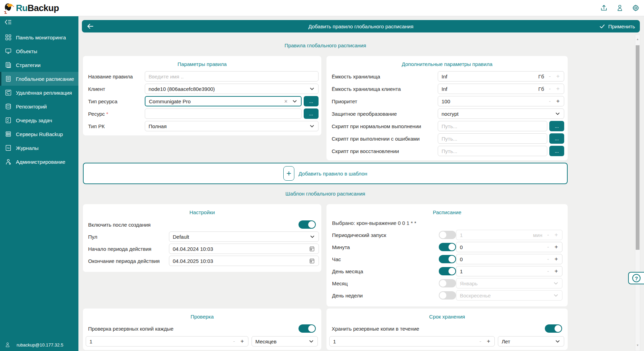 The width and height of the screenshot is (644, 351). I want to click on client-select: node10 (806aacefc80e3900), so click(231, 89).